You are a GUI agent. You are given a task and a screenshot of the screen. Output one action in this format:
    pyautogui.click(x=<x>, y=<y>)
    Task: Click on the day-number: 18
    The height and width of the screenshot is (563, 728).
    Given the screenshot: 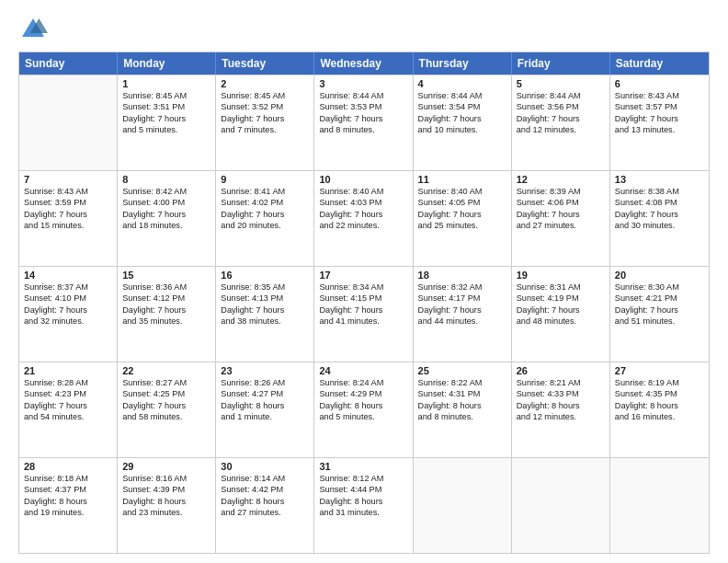 What is the action you would take?
    pyautogui.click(x=462, y=275)
    